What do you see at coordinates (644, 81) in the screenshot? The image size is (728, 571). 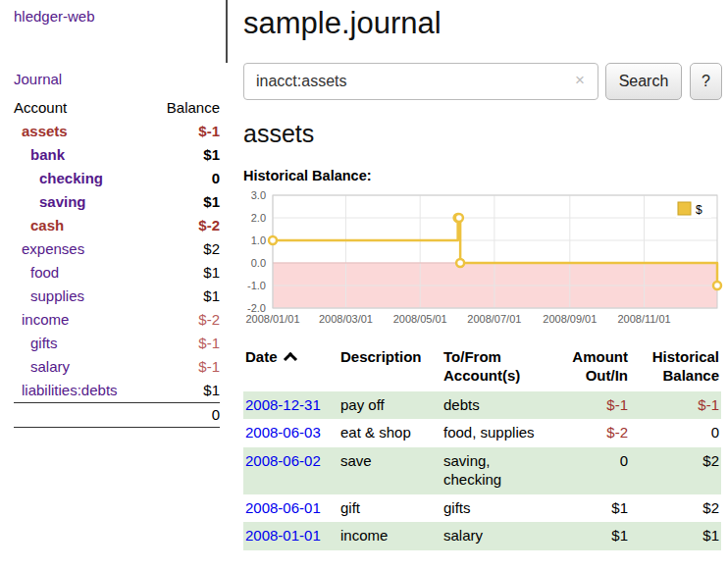 I see `search-button: Search` at bounding box center [644, 81].